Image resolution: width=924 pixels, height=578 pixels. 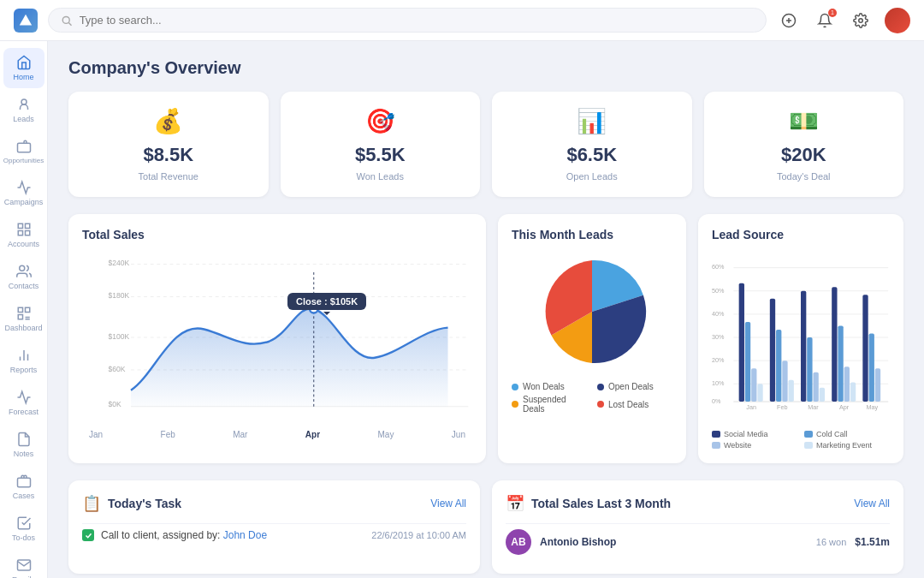 I want to click on svg-text: $240K, so click(x=118, y=263).